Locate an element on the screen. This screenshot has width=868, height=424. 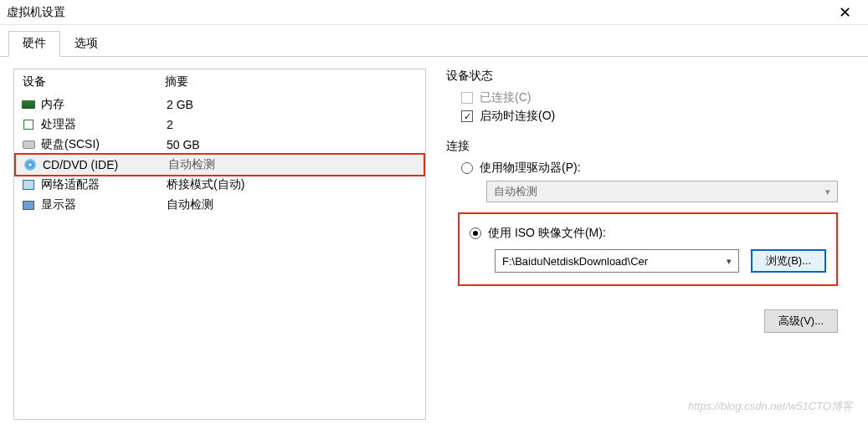
iso-file-row: F:\BaiduNetdiskDownload\Cer ▾ 浏览(B)... is located at coordinates (660, 261).